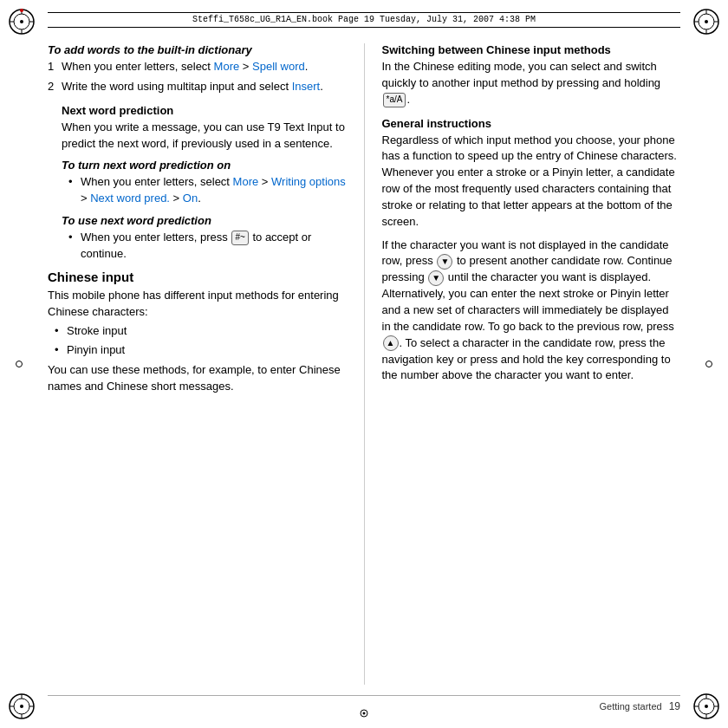 Image resolution: width=728 pixels, height=728 pixels. What do you see at coordinates (532, 182) in the screenshot?
I see `general-body1: Regardless of which input method you cho…` at bounding box center [532, 182].